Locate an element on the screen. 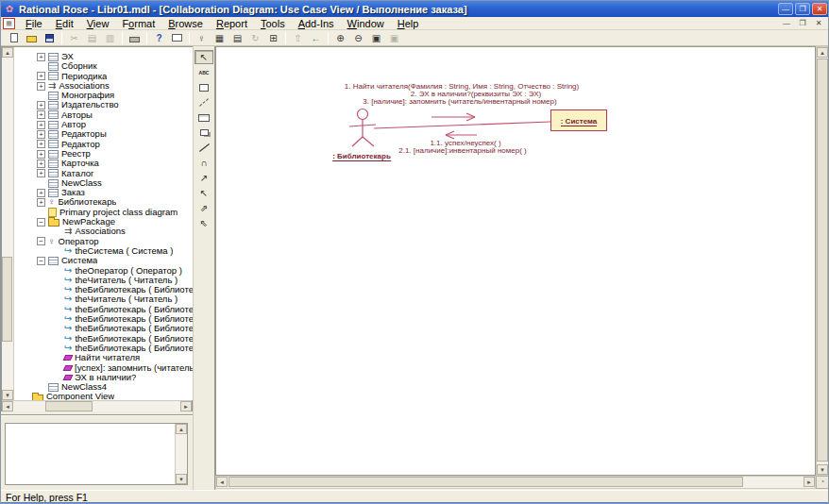 The image size is (829, 504). tree-item: Component View is located at coordinates (104, 396).